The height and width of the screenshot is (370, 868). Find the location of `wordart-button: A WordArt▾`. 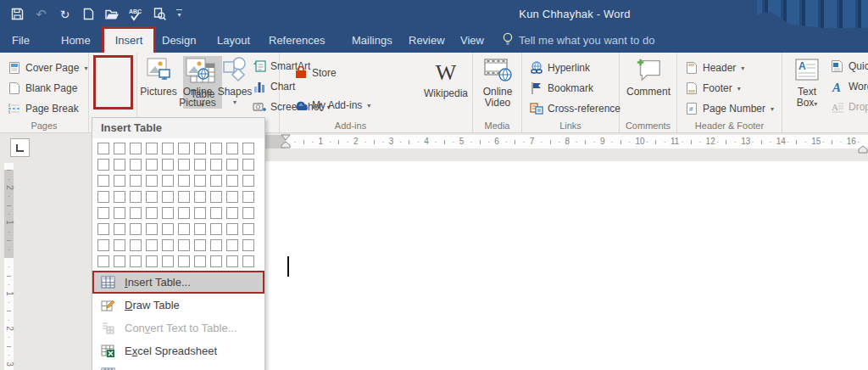

wordart-button: A WordArt▾ is located at coordinates (849, 87).